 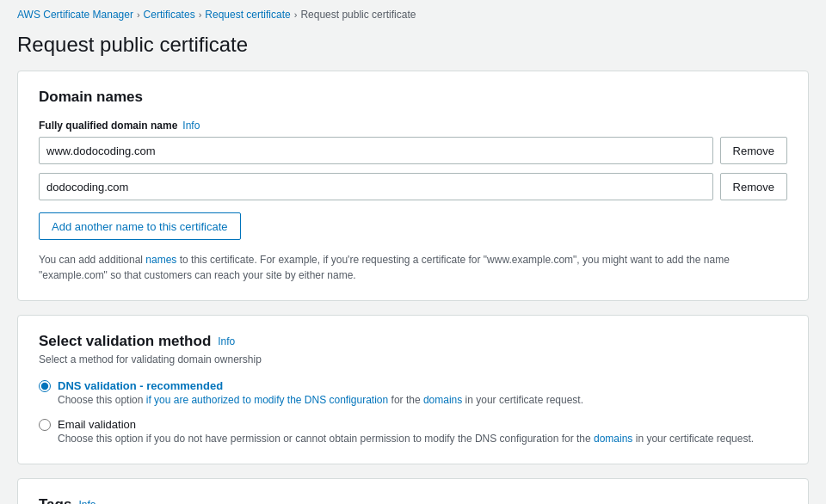 What do you see at coordinates (413, 360) in the screenshot?
I see `validation-subtitle: Select a method for validating domain ow…` at bounding box center [413, 360].